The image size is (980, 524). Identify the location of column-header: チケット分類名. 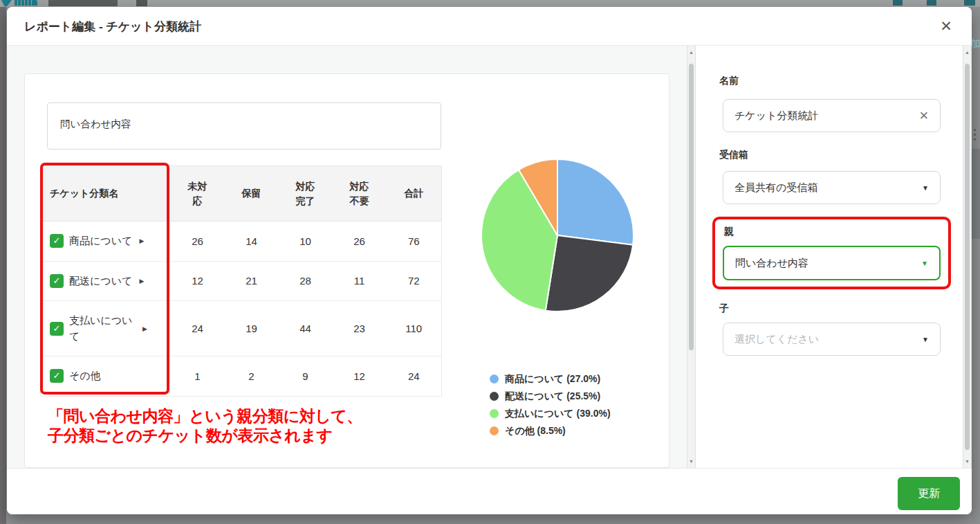
(106, 194).